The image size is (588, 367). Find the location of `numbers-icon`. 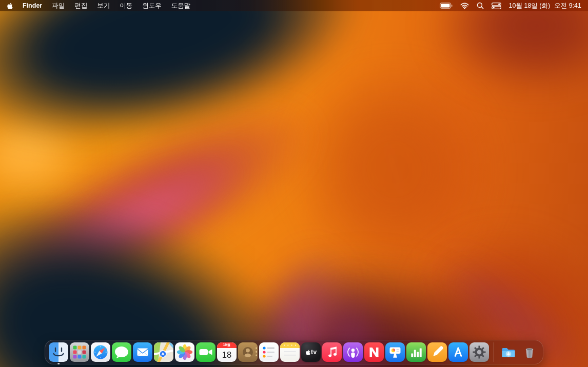

numbers-icon is located at coordinates (416, 352).